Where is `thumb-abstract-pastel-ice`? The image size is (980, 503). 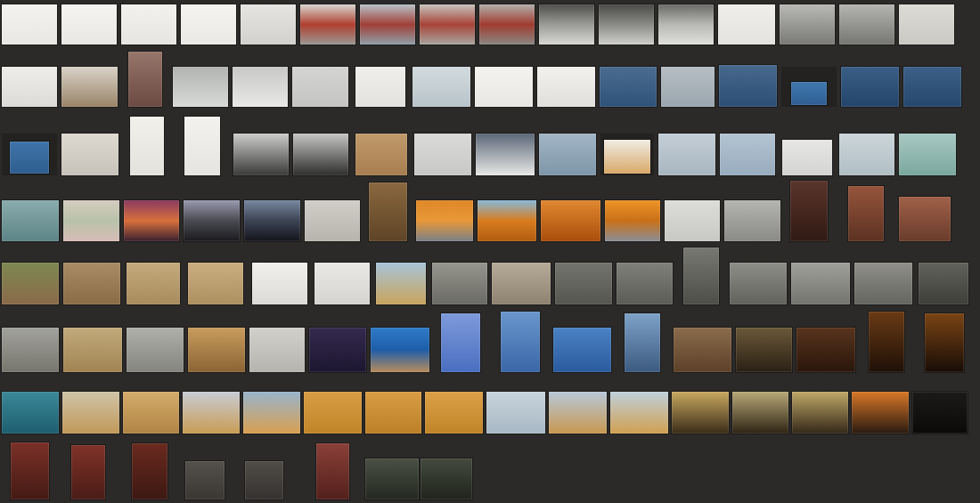 thumb-abstract-pastel-ice is located at coordinates (91, 221).